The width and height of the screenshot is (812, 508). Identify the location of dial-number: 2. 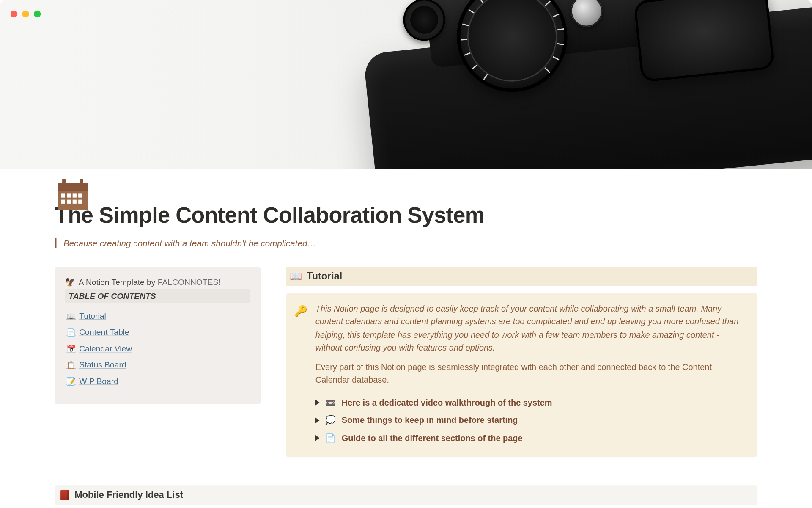
(547, 19).